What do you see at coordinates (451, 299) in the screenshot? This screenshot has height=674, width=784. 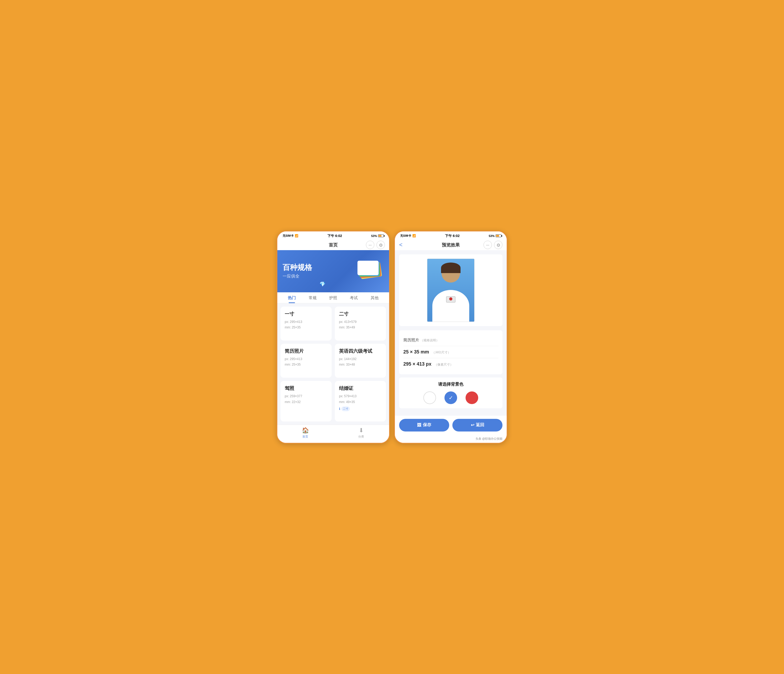 I see `collar-detail` at bounding box center [451, 299].